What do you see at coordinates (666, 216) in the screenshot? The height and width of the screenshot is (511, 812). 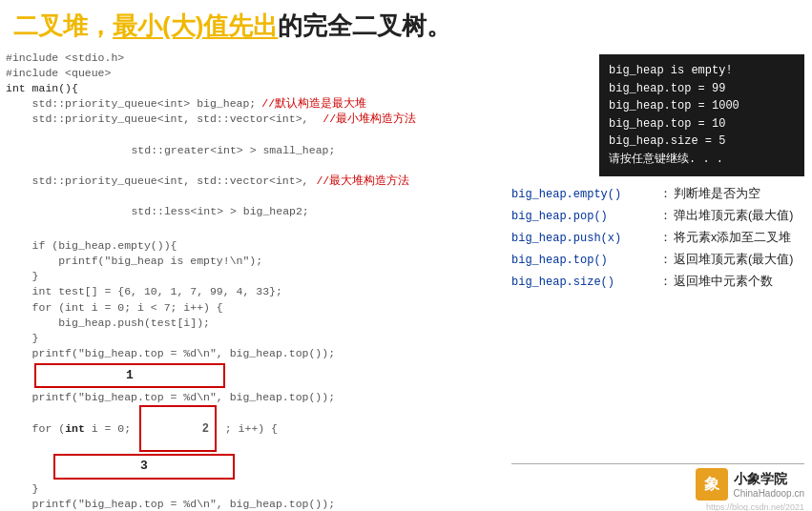 I see `api-colon-2: ：` at bounding box center [666, 216].